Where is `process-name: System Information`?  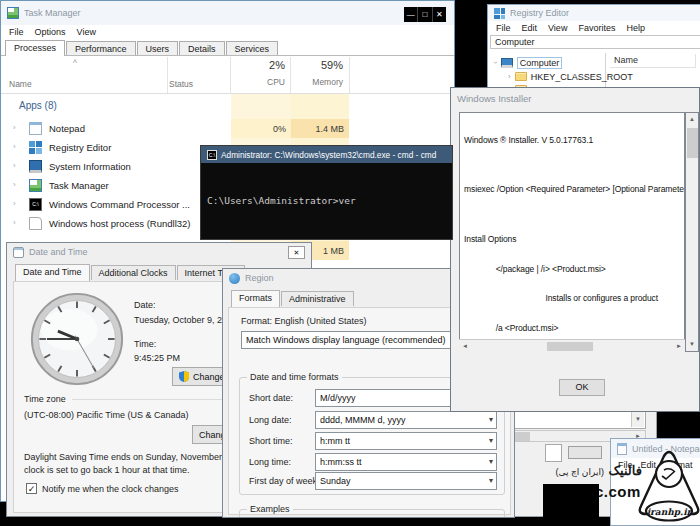
process-name: System Information is located at coordinates (90, 166).